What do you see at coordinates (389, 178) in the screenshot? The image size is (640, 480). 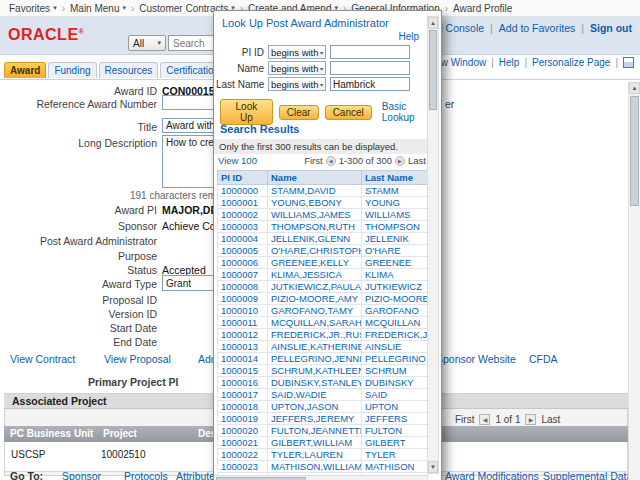 I see `last-name-column-header: Last Name` at bounding box center [389, 178].